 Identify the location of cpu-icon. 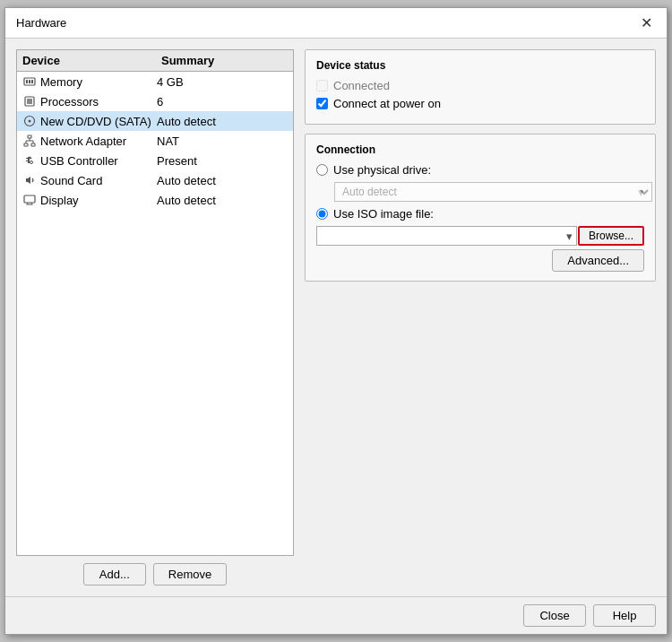
(30, 101).